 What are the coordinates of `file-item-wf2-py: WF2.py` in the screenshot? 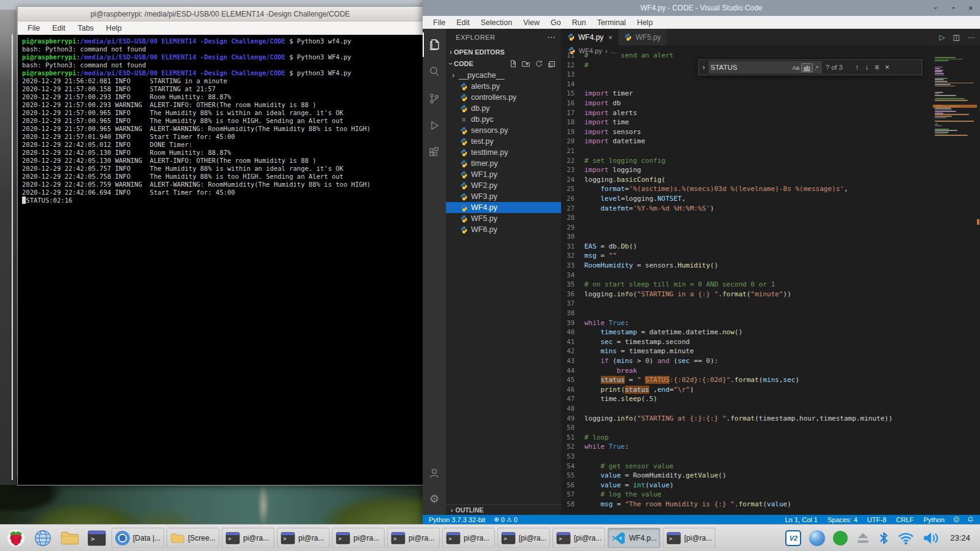 It's located at (503, 186).